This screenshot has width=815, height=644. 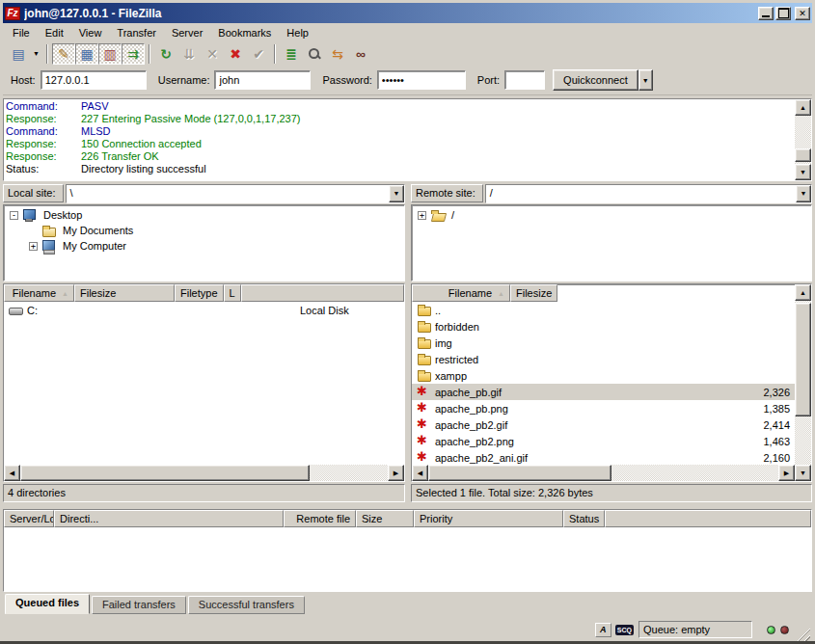 I want to click on column-header: Directi..., so click(x=169, y=519).